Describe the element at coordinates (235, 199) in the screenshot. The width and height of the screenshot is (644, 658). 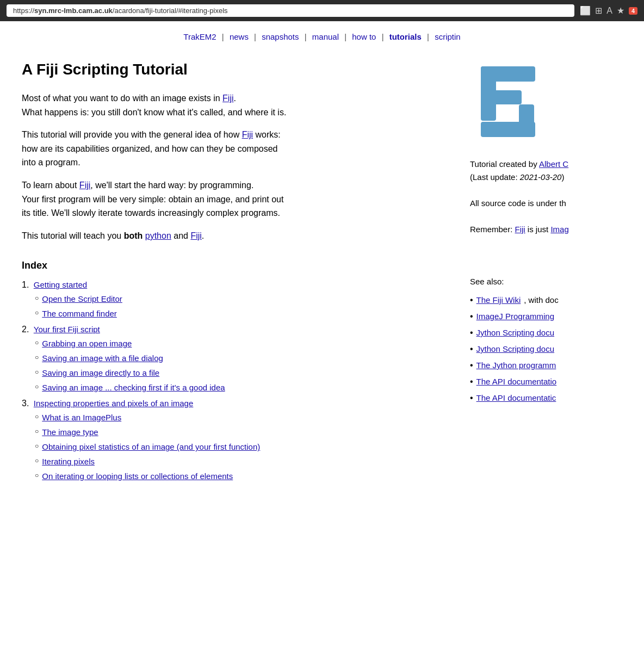
I see `intro-paragraph-3: To learn about Fiji, we'll start the har…` at that location.